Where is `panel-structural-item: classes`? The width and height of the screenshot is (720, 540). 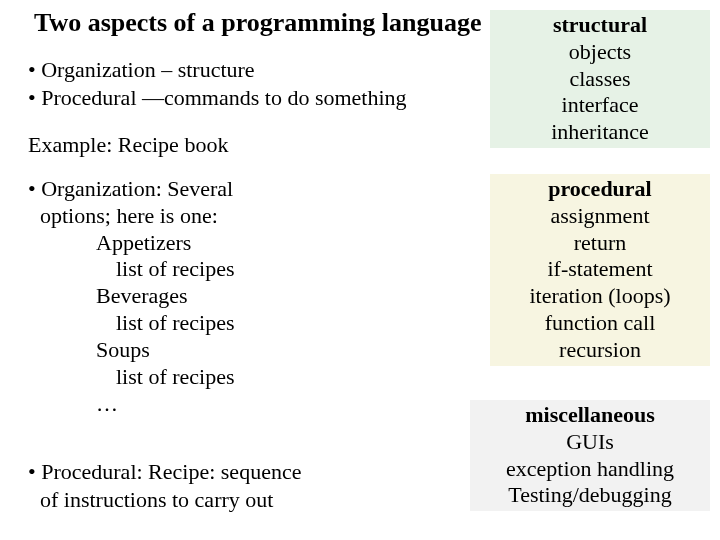
panel-structural-item: classes is located at coordinates (600, 80).